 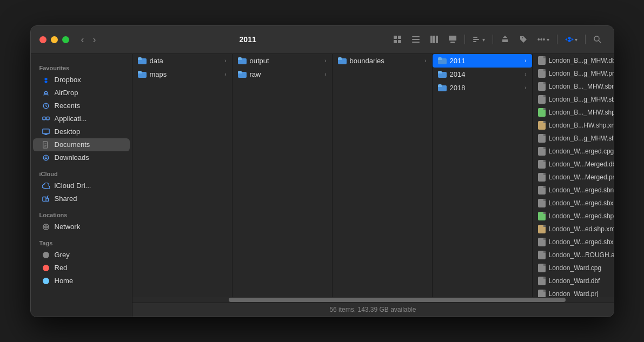 I want to click on sidebar-item-recents: Recents, so click(x=81, y=106).